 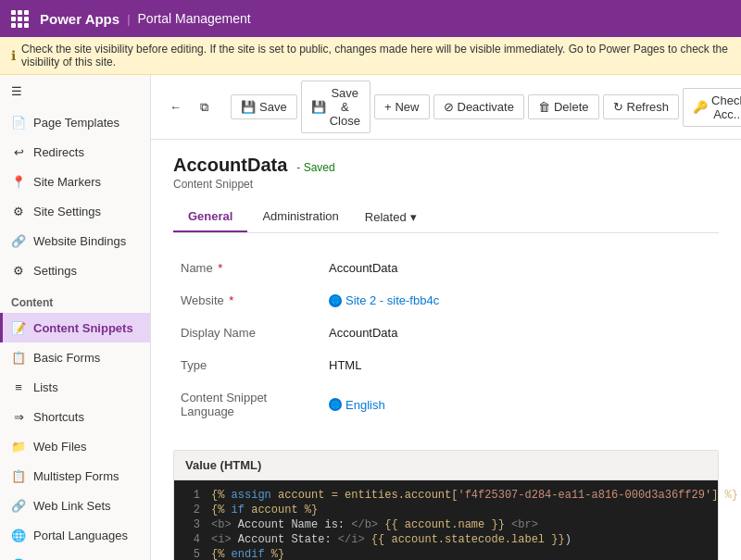 What do you see at coordinates (75, 122) in the screenshot?
I see `sidebar-item-page-templates: 📄 Page Templates` at bounding box center [75, 122].